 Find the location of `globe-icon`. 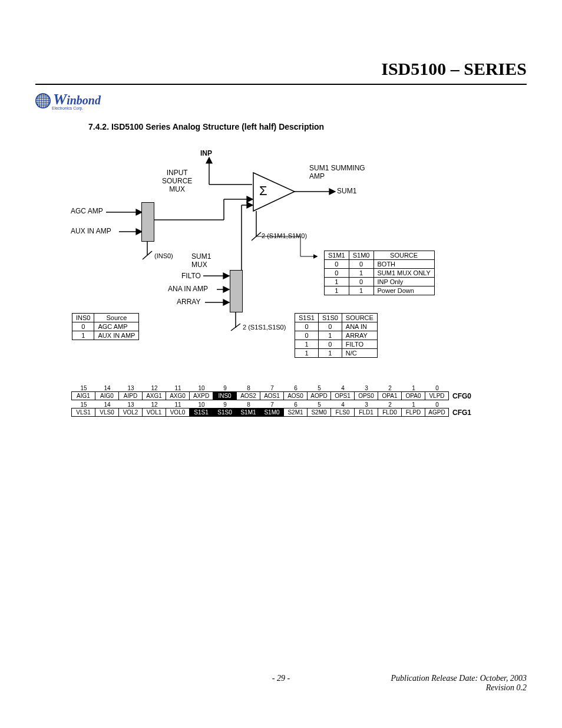

globe-icon is located at coordinates (43, 101).